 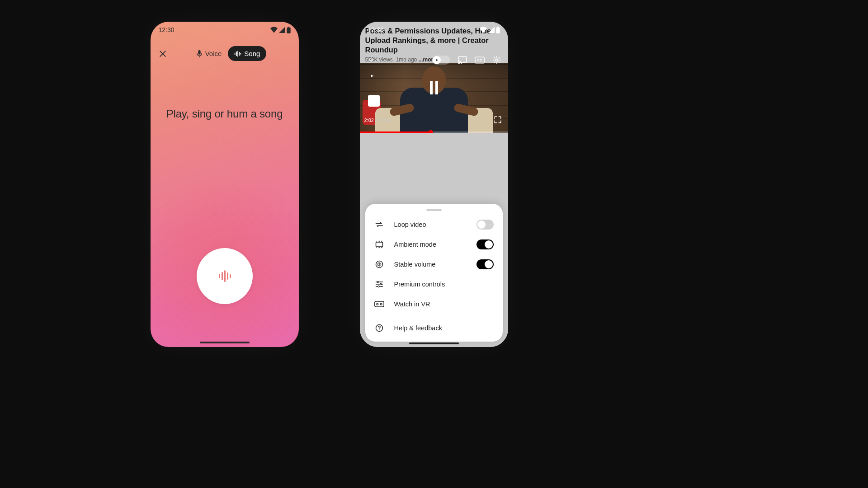 What do you see at coordinates (379, 225) in the screenshot?
I see `loop-icon` at bounding box center [379, 225].